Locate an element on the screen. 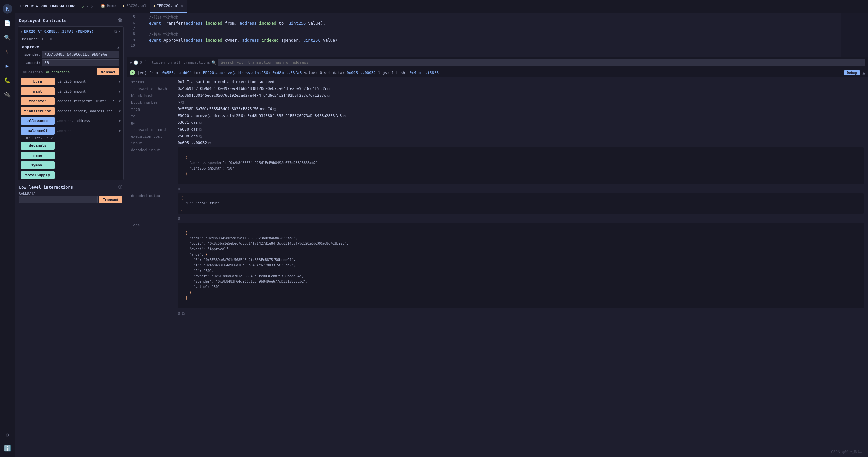 The height and width of the screenshot is (457, 868). tab-erc20: ◆ ERC20.sol is located at coordinates (134, 6).